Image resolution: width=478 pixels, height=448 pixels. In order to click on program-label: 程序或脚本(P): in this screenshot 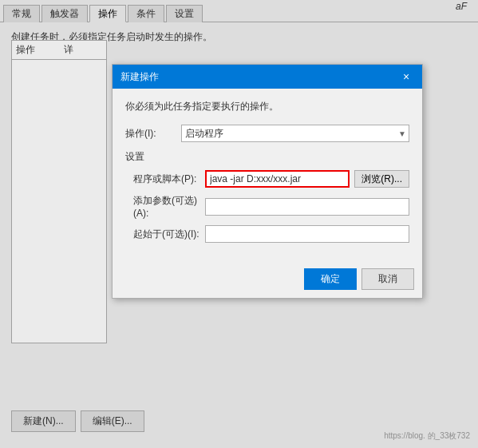, I will do `click(169, 179)`.